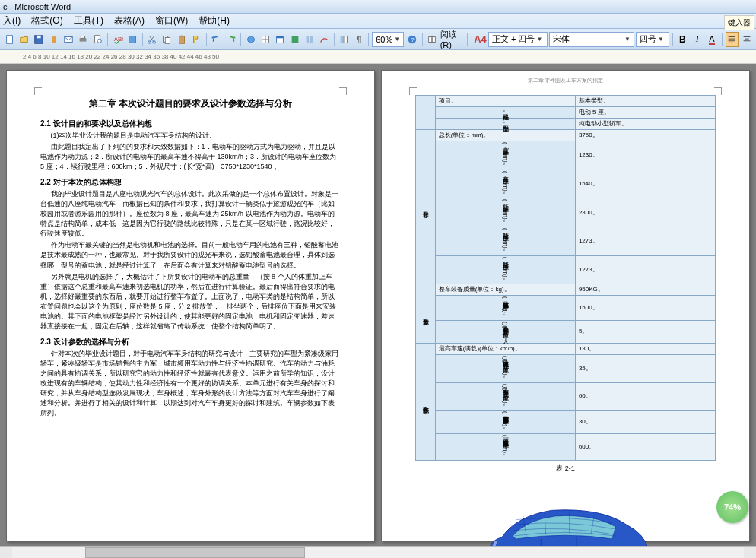  What do you see at coordinates (344, 40) in the screenshot?
I see `docmap-icon` at bounding box center [344, 40].